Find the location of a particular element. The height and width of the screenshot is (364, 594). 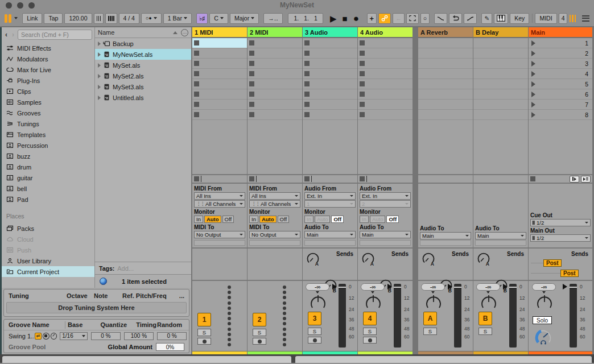

groove-base-select: 1/16 is located at coordinates (73, 336).